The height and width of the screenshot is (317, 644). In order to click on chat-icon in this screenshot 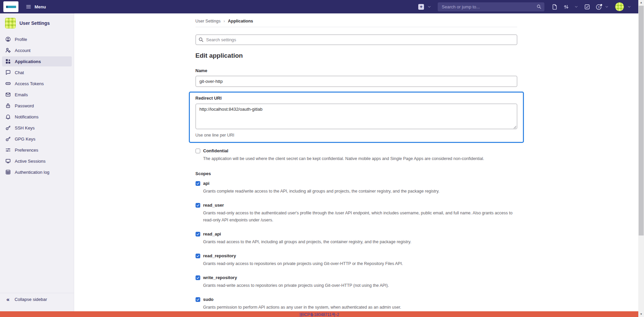, I will do `click(8, 72)`.